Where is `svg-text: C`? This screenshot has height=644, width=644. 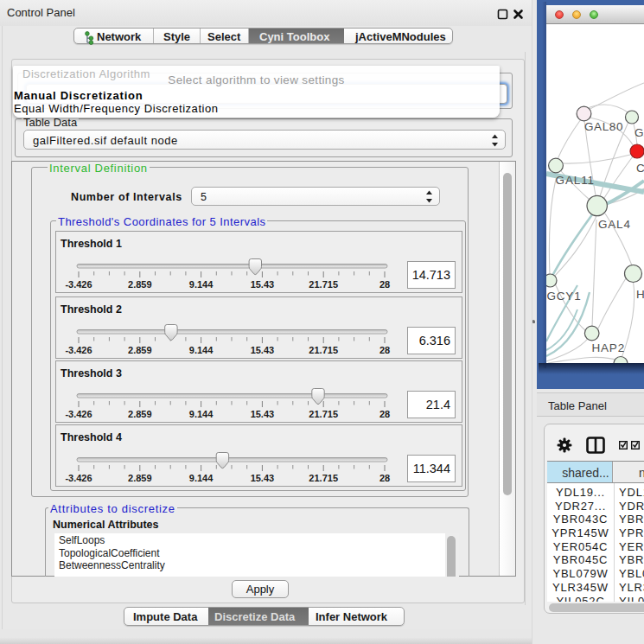 svg-text: C is located at coordinates (640, 168).